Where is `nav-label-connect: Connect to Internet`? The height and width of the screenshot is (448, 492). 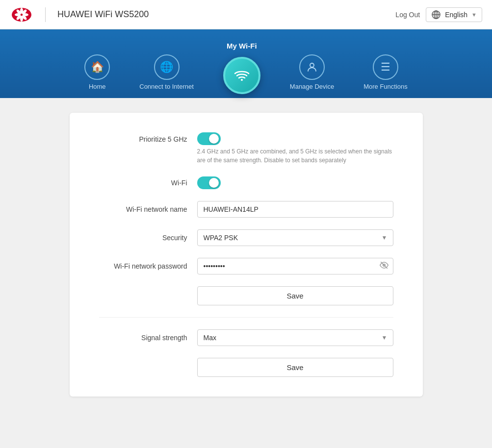
nav-label-connect: Connect to Internet is located at coordinates (167, 86).